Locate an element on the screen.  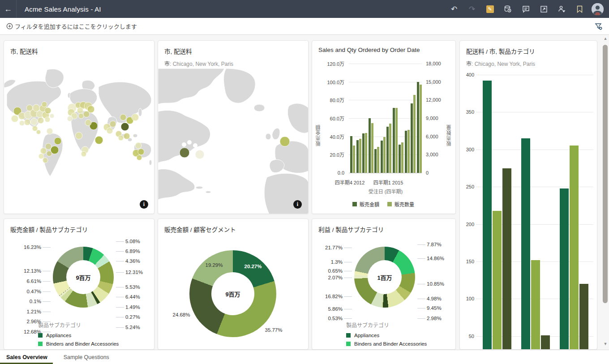
redo-icon: ↷ is located at coordinates (472, 9).